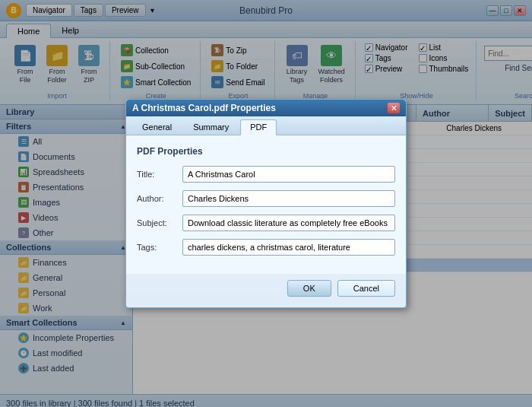  Describe the element at coordinates (266, 151) in the screenshot. I see `modal-section-title: PDF Properties` at that location.